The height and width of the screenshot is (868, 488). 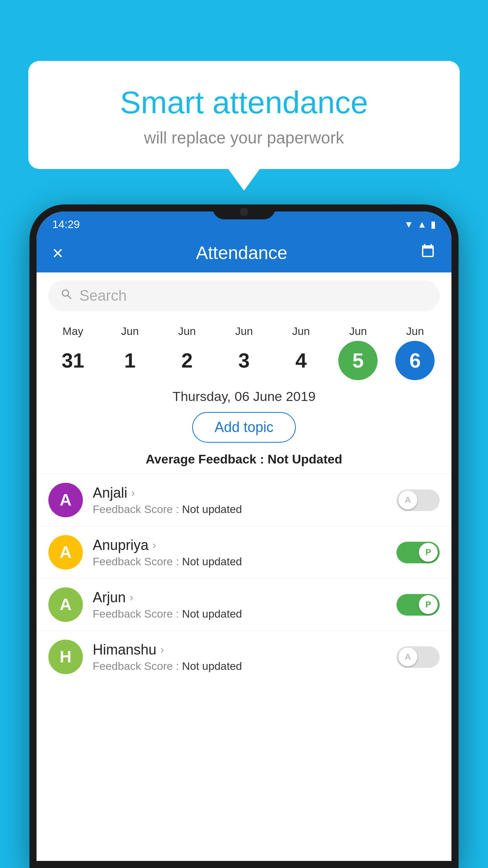 What do you see at coordinates (415, 331) in the screenshot?
I see `date-month-6: Jun` at bounding box center [415, 331].